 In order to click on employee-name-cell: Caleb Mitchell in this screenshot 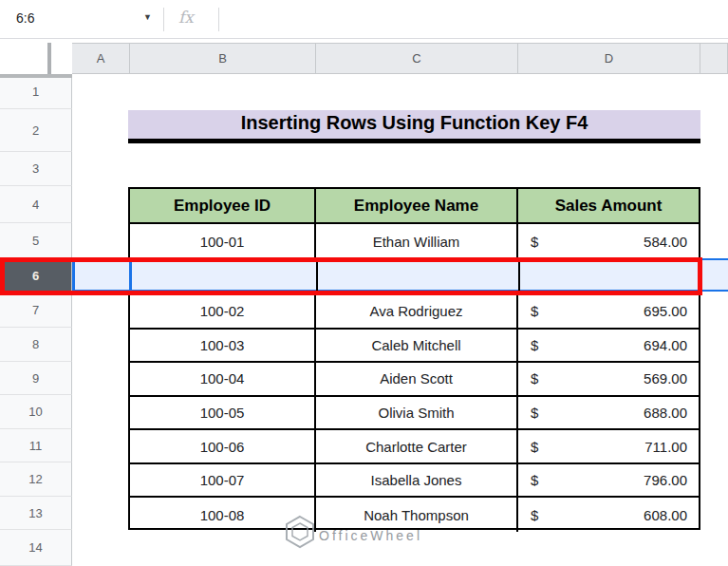, I will do `click(418, 346)`.